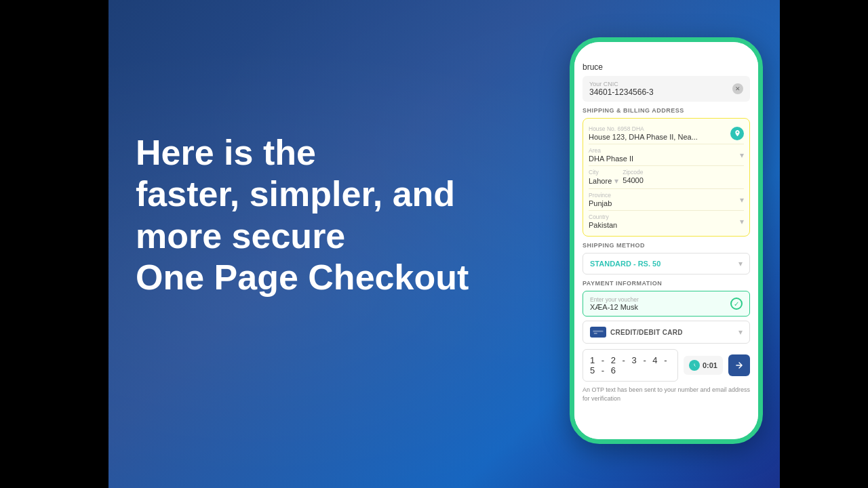 The width and height of the screenshot is (868, 488). Describe the element at coordinates (611, 155) in the screenshot. I see `area-field: Area DHA Phase II` at that location.